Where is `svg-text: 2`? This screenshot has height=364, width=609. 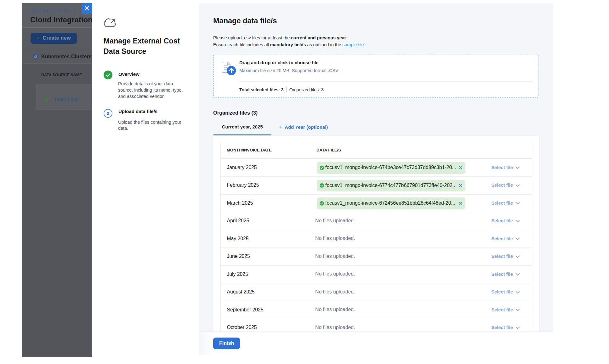
svg-text: 2 is located at coordinates (108, 113).